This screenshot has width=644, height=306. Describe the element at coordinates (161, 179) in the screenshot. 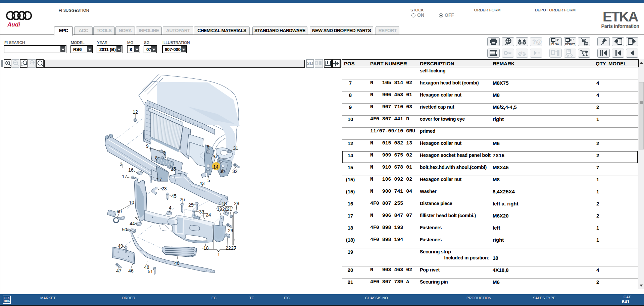

I see `svg-text: 7` at that location.